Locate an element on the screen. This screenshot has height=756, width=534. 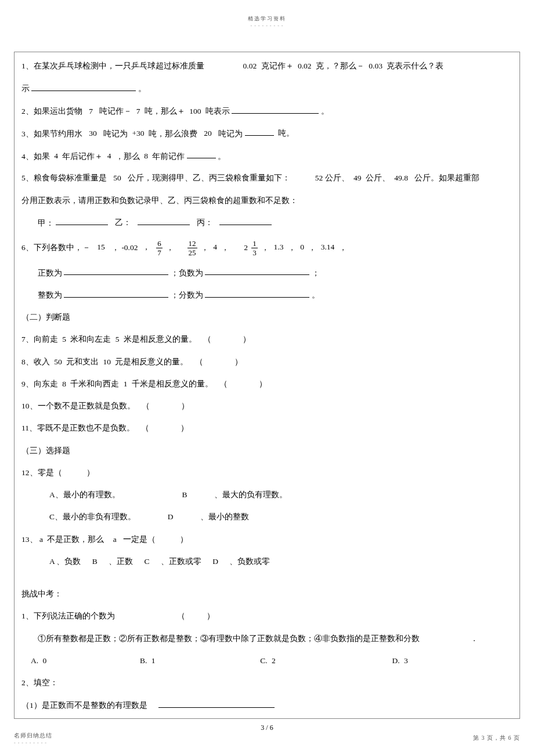
page-number: 3 / 6 is located at coordinates (267, 725).